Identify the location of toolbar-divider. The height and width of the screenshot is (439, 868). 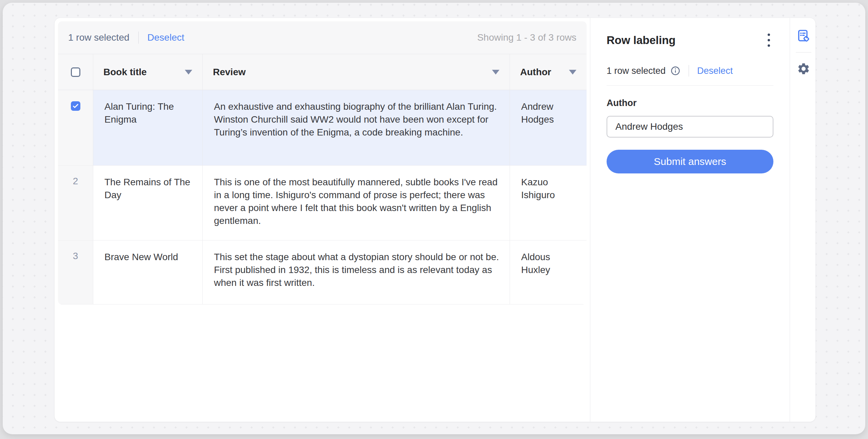
(138, 38).